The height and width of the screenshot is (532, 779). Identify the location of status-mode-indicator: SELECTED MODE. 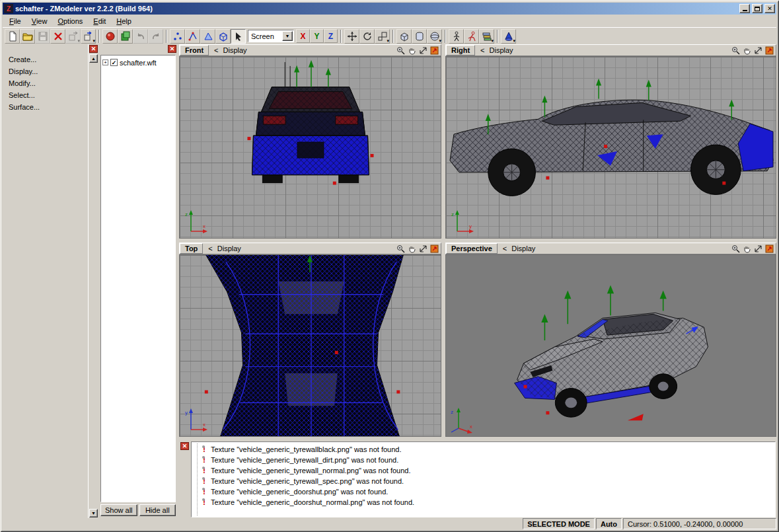
(559, 523).